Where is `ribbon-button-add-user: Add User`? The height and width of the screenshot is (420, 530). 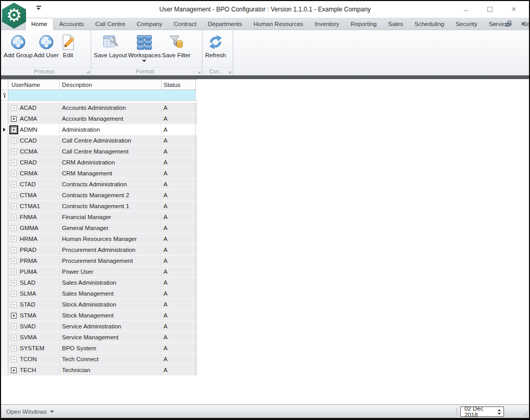
ribbon-button-add-user: Add User is located at coordinates (46, 45).